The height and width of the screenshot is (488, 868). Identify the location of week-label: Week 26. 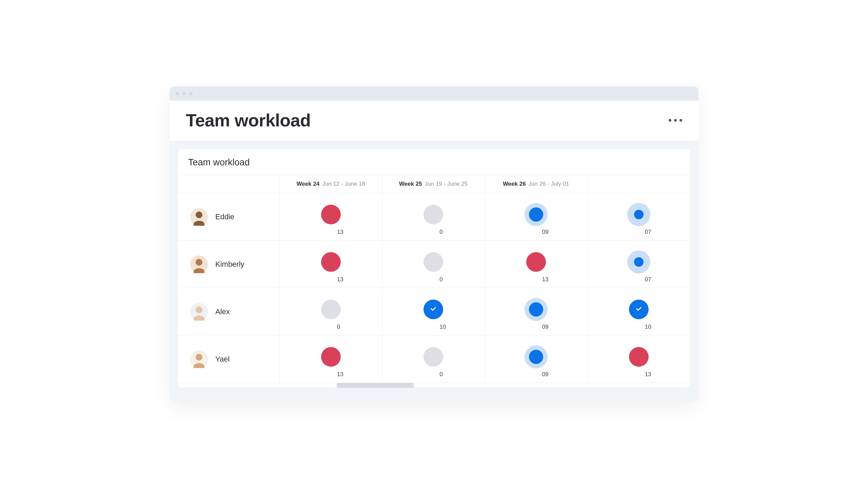
(514, 184).